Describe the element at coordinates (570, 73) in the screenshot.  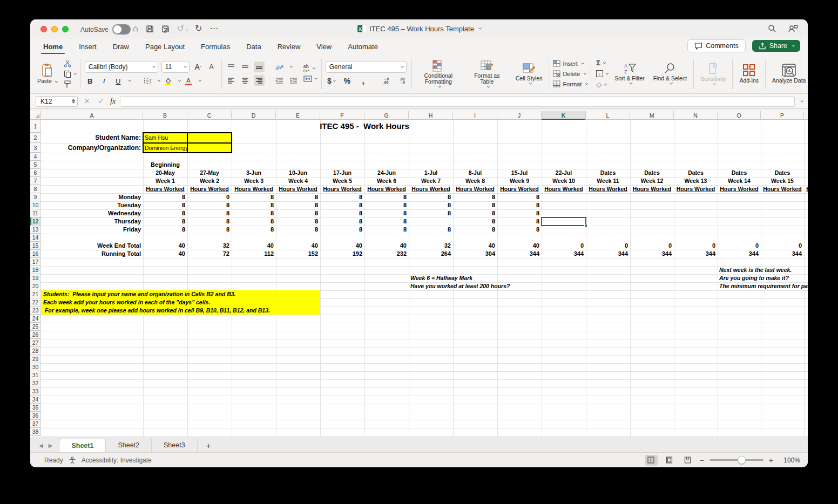
I see `delete-cells-button: Delete` at that location.